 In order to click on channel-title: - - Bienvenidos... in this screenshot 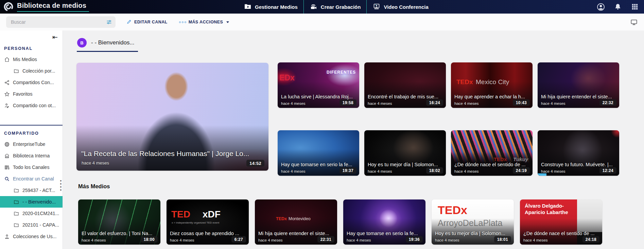, I will do `click(113, 43)`.